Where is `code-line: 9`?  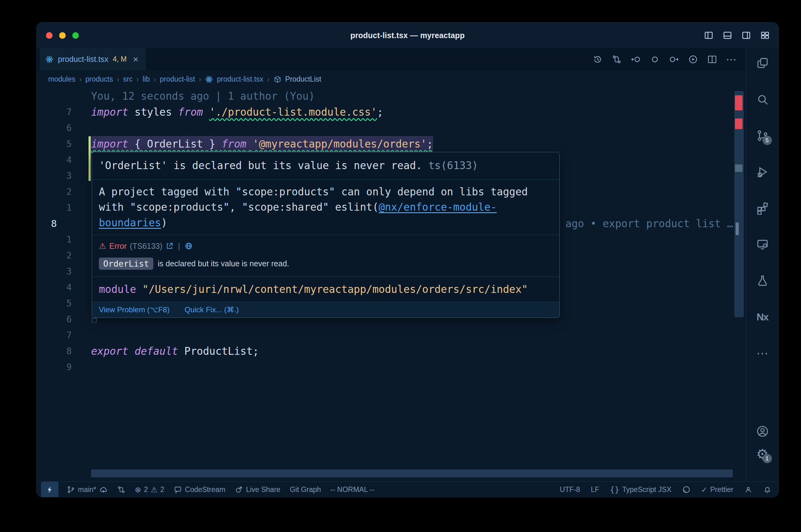 code-line: 9 is located at coordinates (385, 367).